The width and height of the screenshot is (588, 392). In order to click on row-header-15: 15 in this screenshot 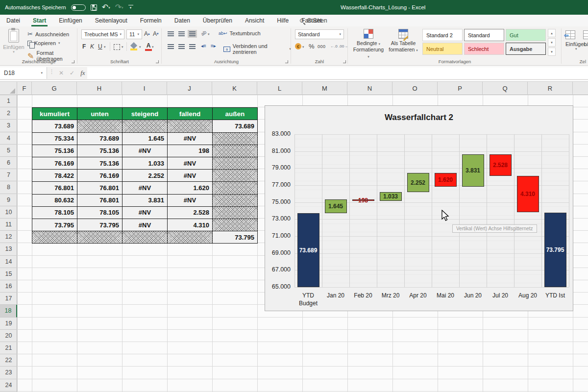, I will do `click(9, 274)`.